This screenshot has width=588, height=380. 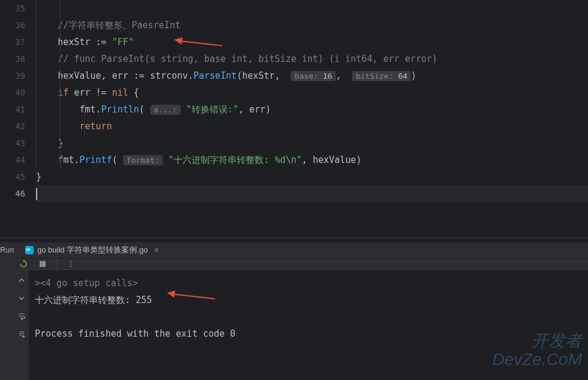 What do you see at coordinates (312, 59) in the screenshot?
I see `code-line: // func ParseInt(s string, base int, bit…` at bounding box center [312, 59].